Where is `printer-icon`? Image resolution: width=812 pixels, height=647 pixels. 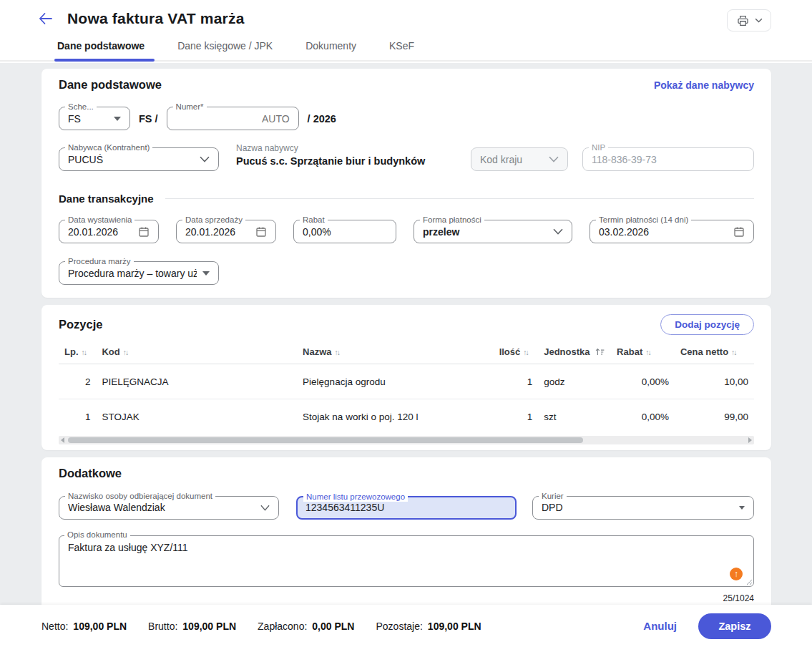
printer-icon is located at coordinates (743, 21).